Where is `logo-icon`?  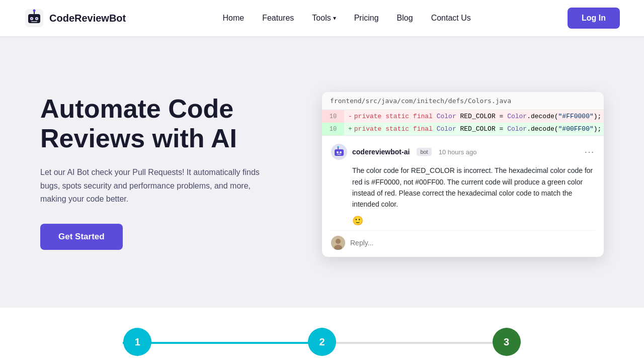 logo-icon is located at coordinates (34, 18).